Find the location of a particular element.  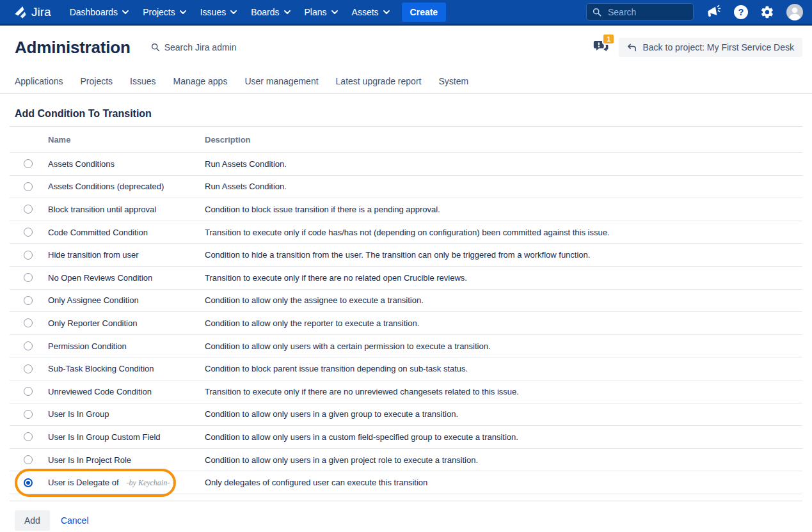

nav-menu-label: Plans is located at coordinates (316, 12).